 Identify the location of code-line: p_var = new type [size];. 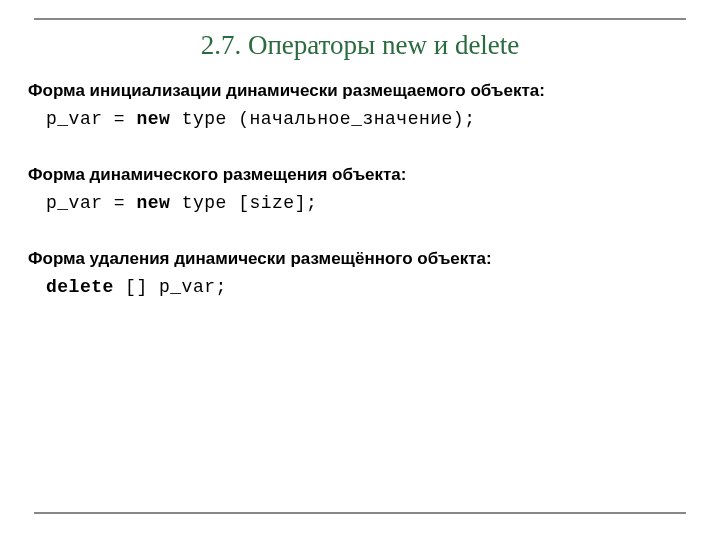
(360, 203).